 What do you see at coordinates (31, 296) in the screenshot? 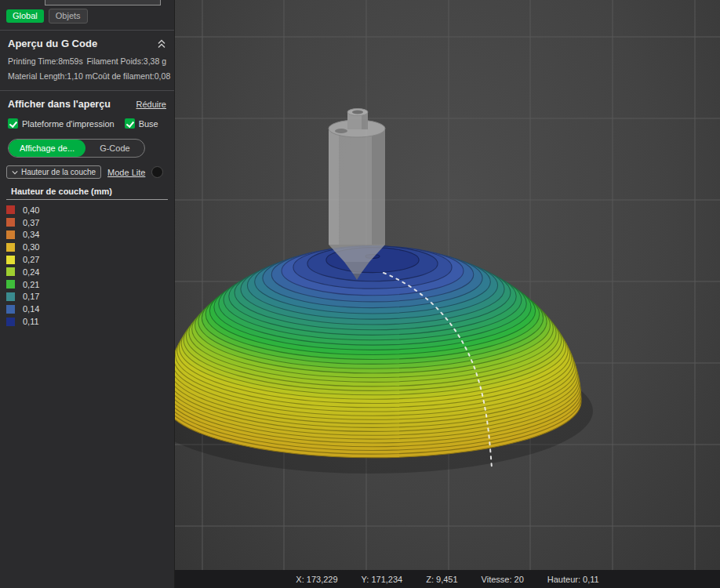
I see `legend-value: 0,17` at bounding box center [31, 296].